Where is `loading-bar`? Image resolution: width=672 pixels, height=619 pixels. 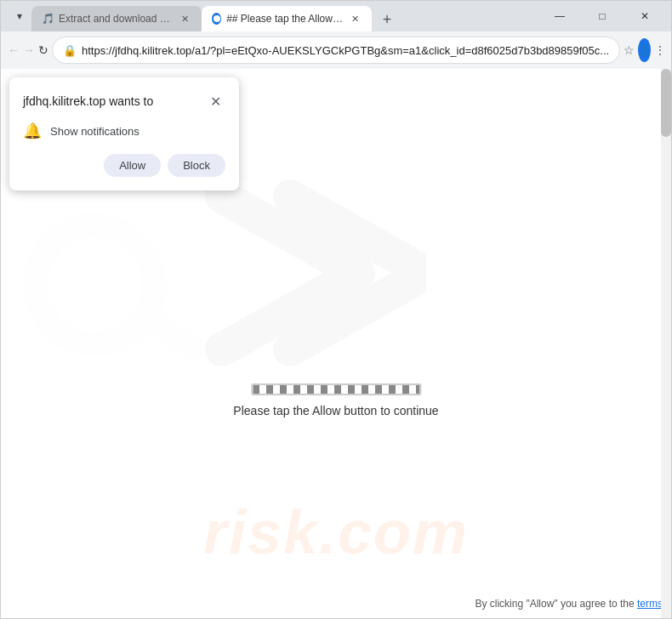
loading-bar is located at coordinates (336, 389).